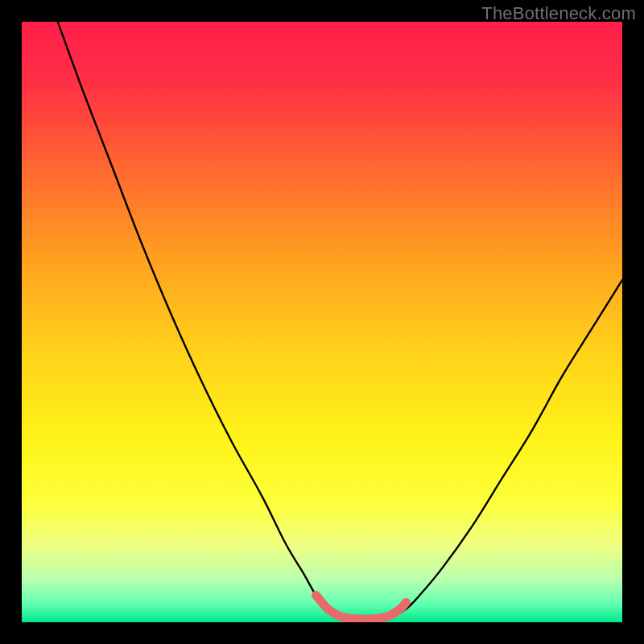 The image size is (644, 644). I want to click on optimal-zone-marker, so click(361, 607).